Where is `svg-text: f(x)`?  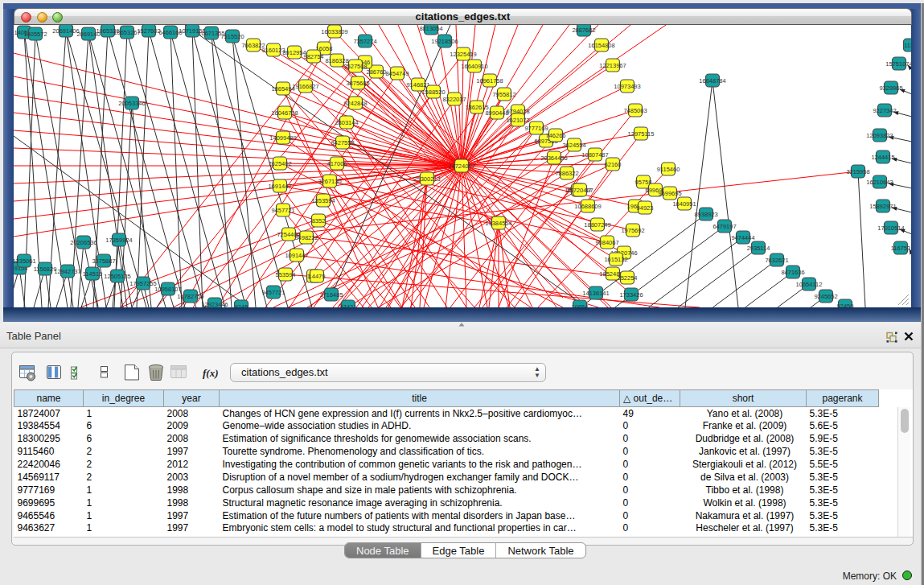
svg-text: f(x) is located at coordinates (211, 373).